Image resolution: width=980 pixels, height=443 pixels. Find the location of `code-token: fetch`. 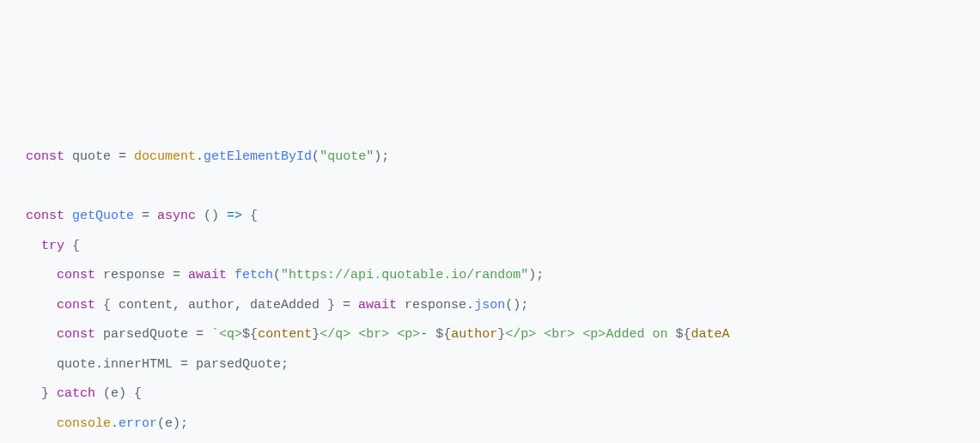

code-token: fetch is located at coordinates (254, 275).